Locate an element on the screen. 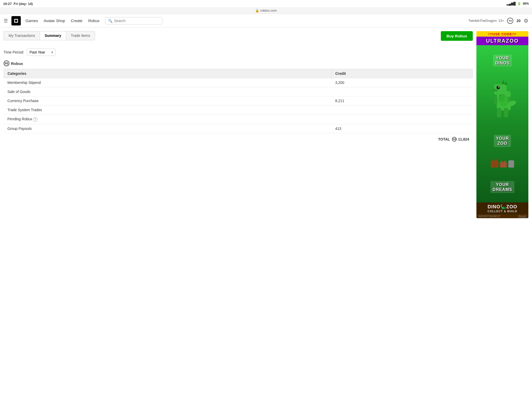 Image resolution: width=532 pixels, height=399 pixels. dino-illustration is located at coordinates (502, 101).